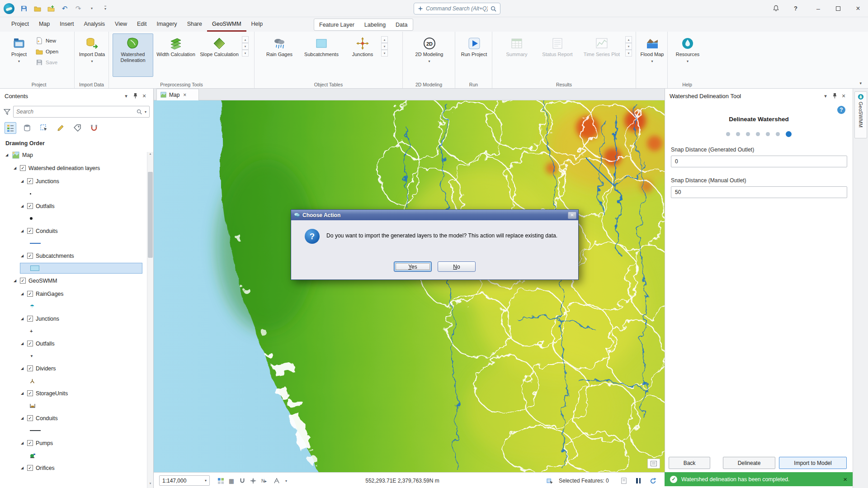  I want to click on subcatchments-button: Subcatchments, so click(321, 55).